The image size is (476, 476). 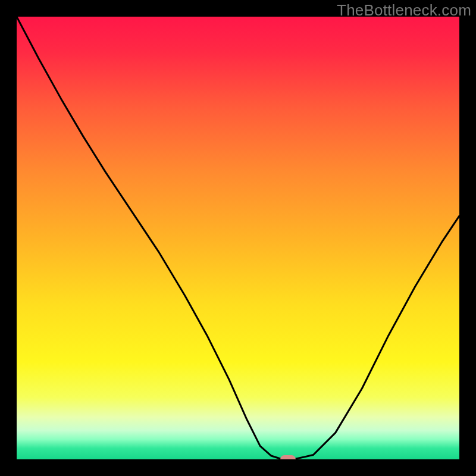 I want to click on optimal-marker, so click(x=288, y=457).